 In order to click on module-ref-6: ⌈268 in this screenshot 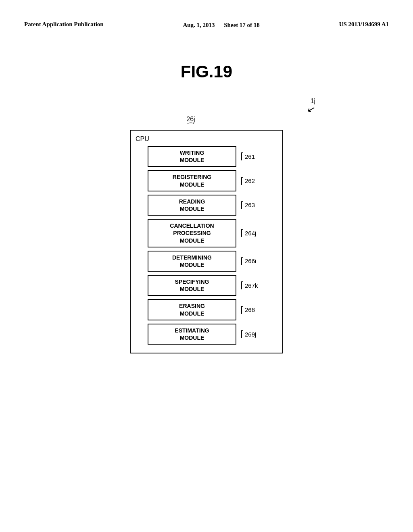, I will do `click(247, 310)`.